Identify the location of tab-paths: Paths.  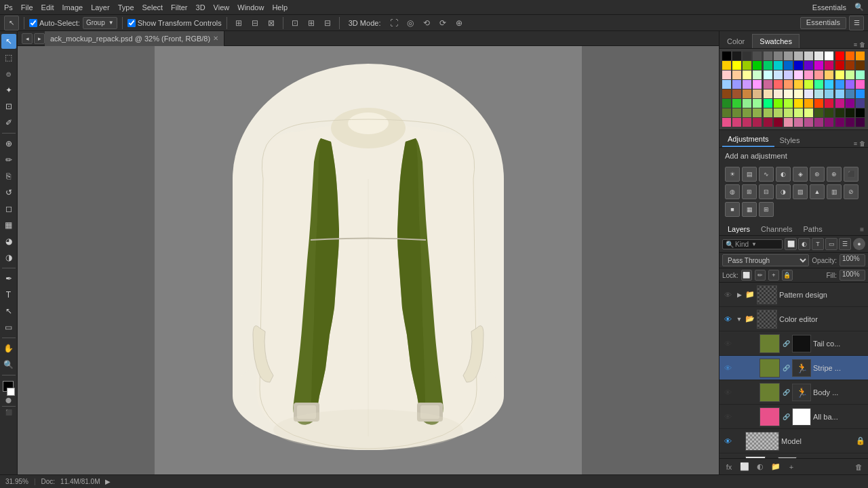
(813, 229).